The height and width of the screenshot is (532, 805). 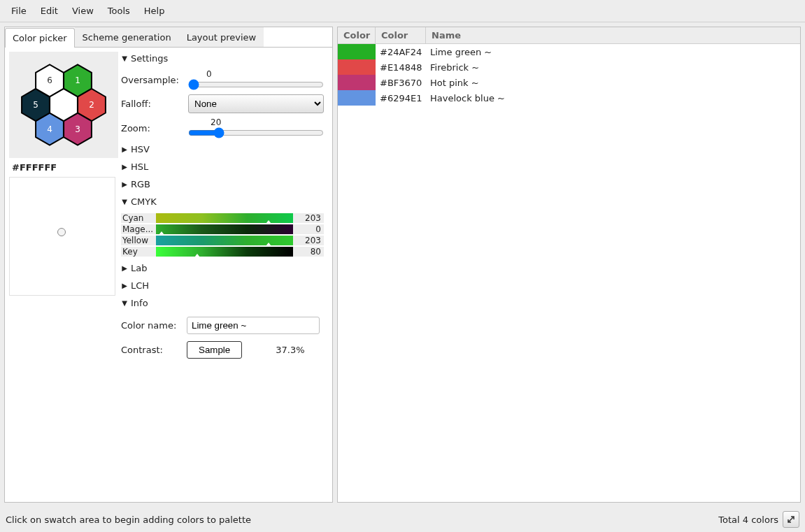 I want to click on cmyk-value: 0, so click(x=308, y=229).